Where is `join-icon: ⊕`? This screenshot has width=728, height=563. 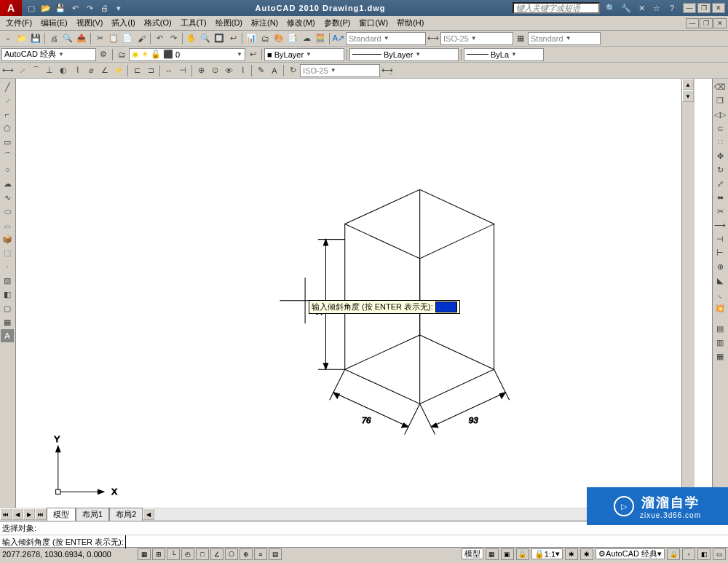
join-icon: ⊕ is located at coordinates (720, 267).